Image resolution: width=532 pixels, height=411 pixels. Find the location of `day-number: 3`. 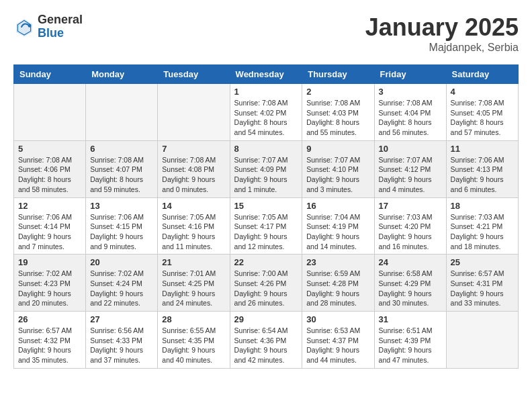

day-number: 3 is located at coordinates (410, 91).